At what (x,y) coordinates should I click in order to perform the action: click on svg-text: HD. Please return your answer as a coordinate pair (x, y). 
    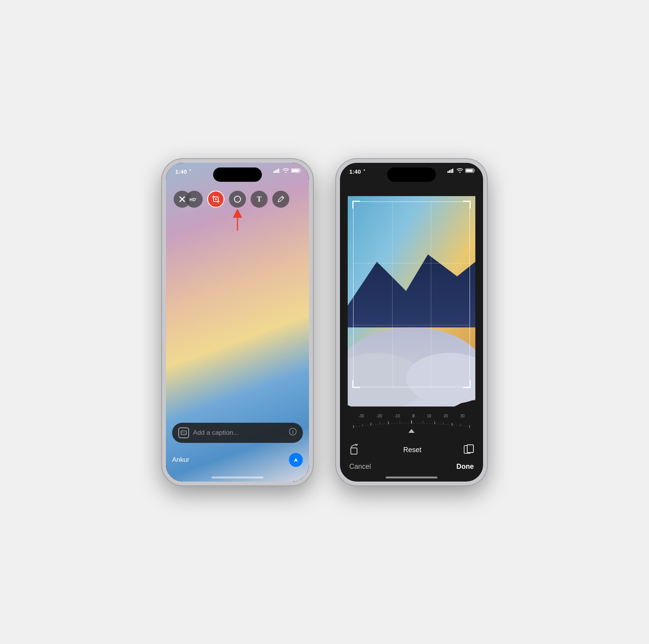
    Looking at the image, I should click on (193, 200).